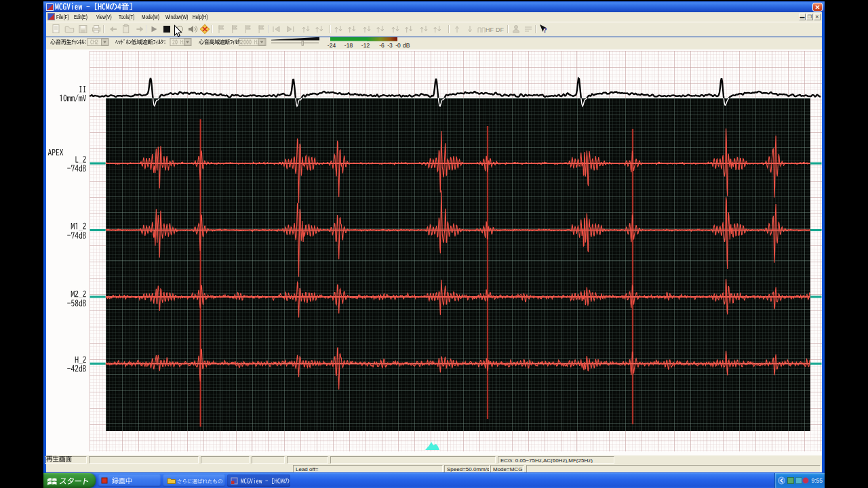  I want to click on svg-text: -18, so click(349, 45).